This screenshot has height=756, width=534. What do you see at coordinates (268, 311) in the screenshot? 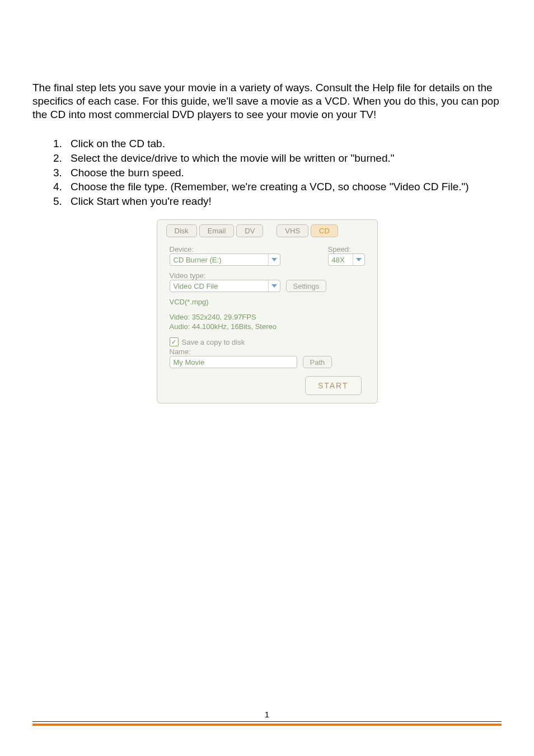
I see `app-panel: Disk Email DV VHS CD Device: CD Burner (…` at bounding box center [268, 311].